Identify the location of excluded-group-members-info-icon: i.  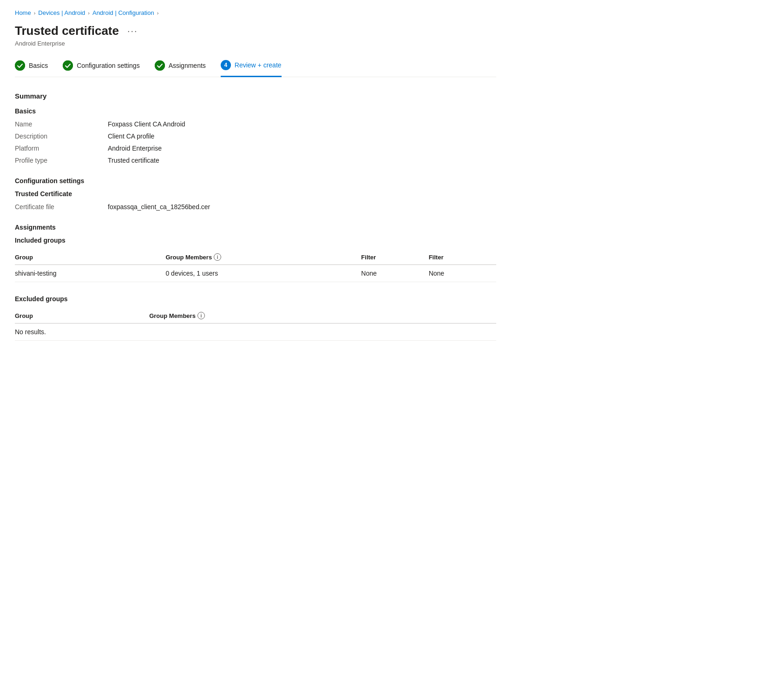
(201, 316).